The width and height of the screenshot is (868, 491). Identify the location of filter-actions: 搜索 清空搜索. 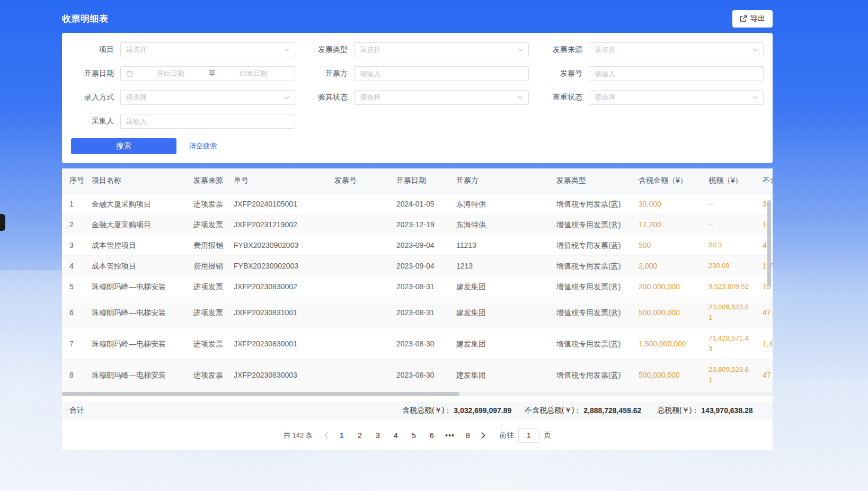
(418, 146).